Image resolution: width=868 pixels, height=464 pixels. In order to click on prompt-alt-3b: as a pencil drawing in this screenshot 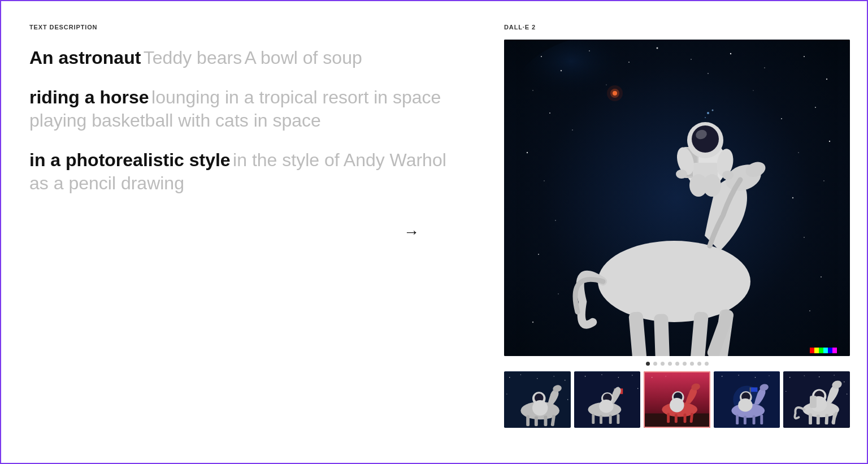, I will do `click(107, 183)`.